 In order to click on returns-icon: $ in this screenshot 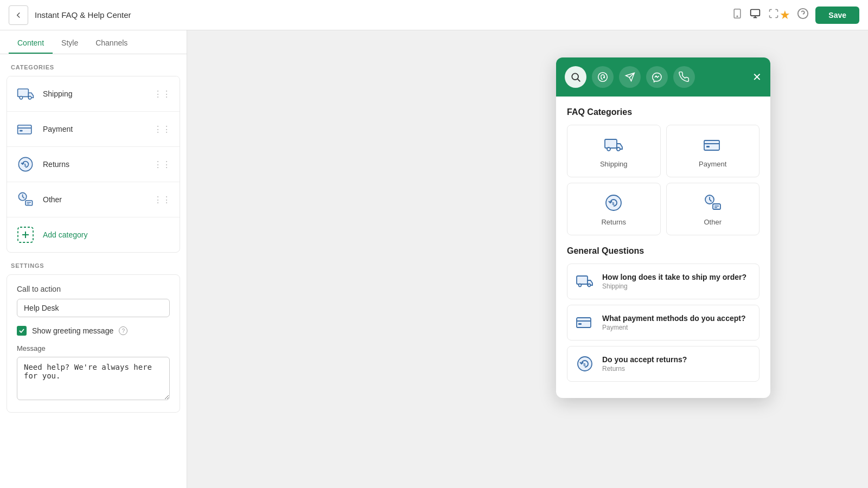, I will do `click(25, 164)`.